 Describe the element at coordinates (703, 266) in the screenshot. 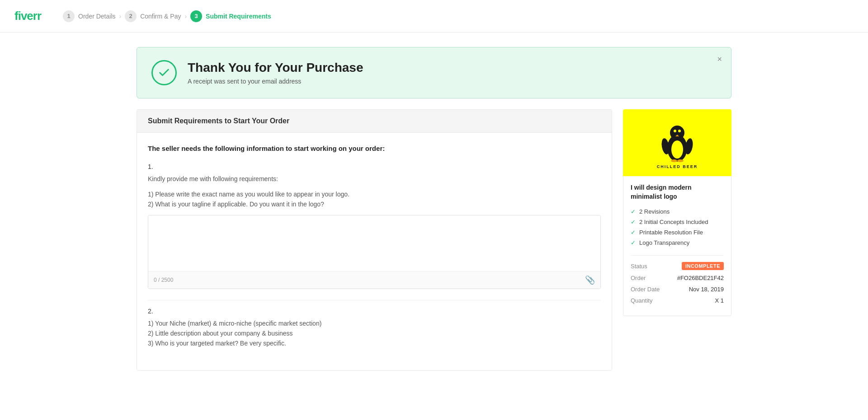

I see `status-badge: INCOMPLETE` at that location.